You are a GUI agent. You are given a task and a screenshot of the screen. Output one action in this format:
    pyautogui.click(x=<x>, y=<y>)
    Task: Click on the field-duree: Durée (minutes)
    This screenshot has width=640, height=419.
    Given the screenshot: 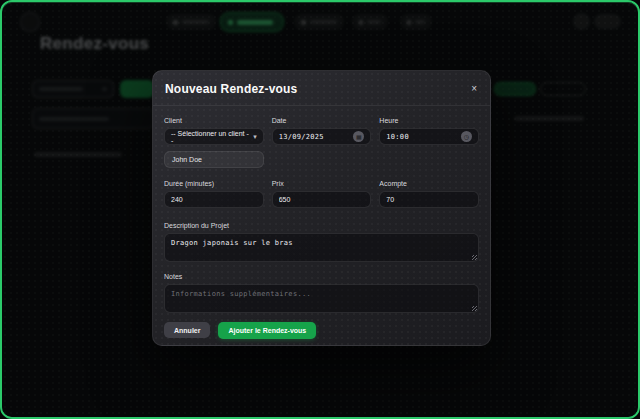 What is the action you would take?
    pyautogui.click(x=214, y=194)
    